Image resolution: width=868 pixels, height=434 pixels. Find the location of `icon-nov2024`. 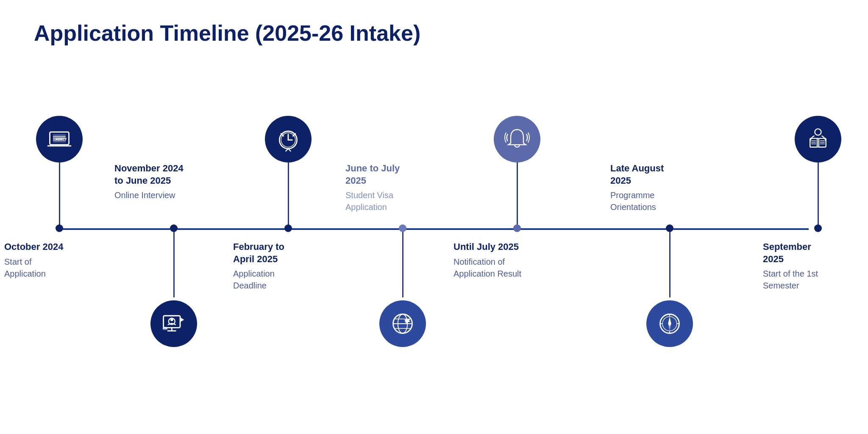

icon-nov2024 is located at coordinates (174, 324).